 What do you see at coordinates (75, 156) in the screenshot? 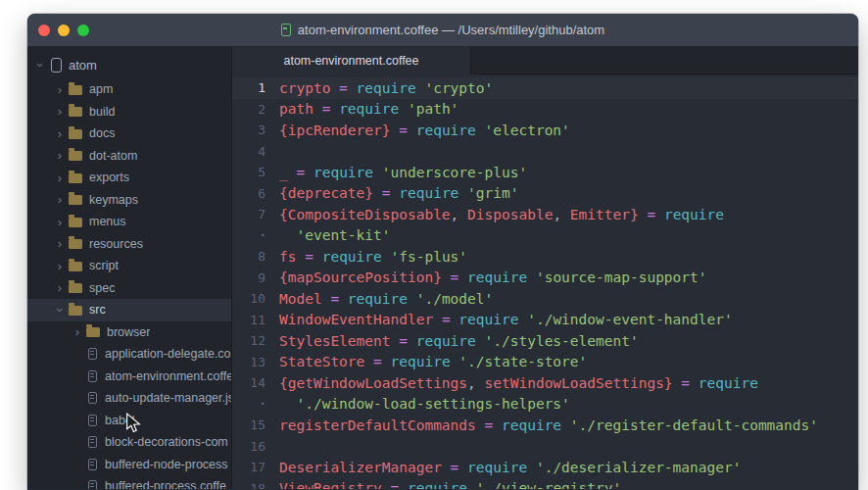
I see `folder-icon` at bounding box center [75, 156].